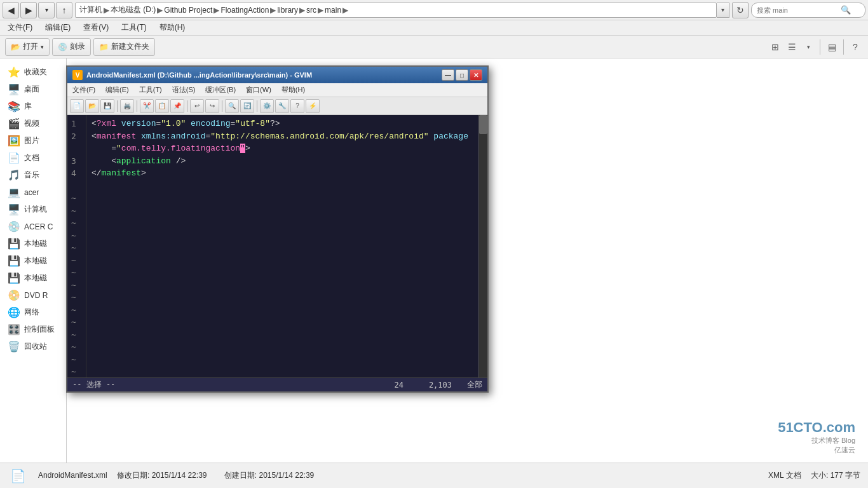 The height and width of the screenshot is (488, 868). I want to click on menu-file: 文件(F), so click(20, 28).